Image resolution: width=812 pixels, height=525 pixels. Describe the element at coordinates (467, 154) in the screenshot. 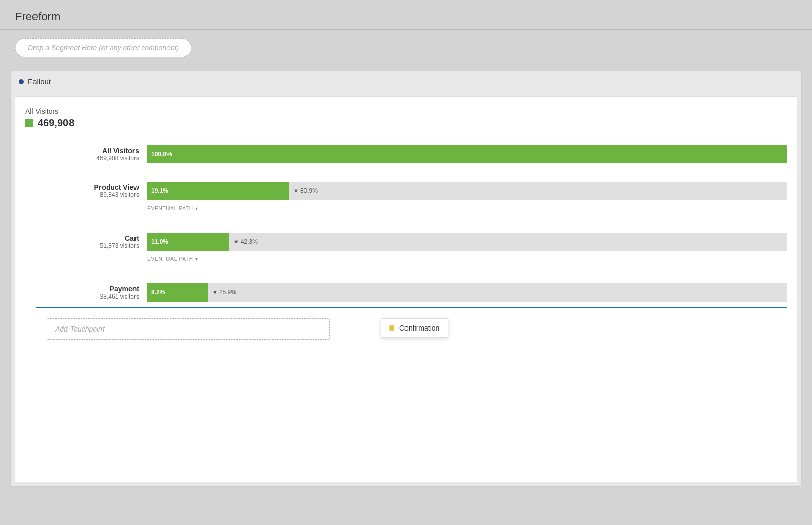

I see `bar-wrapper: 100.0%` at that location.